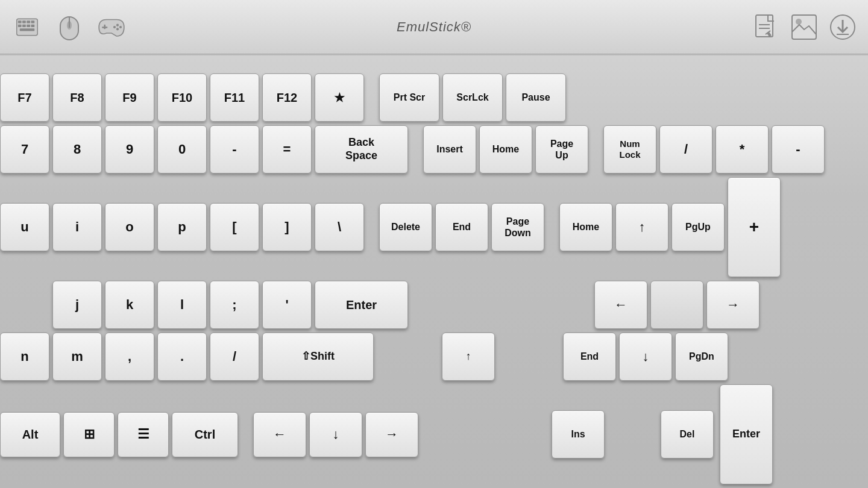  I want to click on key-alt: Alt, so click(30, 435).